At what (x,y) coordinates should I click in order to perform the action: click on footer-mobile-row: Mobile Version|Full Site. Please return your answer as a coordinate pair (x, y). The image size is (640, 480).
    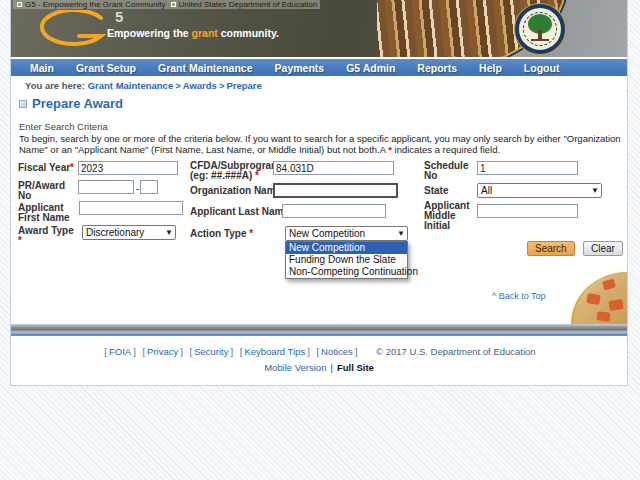
    Looking at the image, I should click on (319, 368).